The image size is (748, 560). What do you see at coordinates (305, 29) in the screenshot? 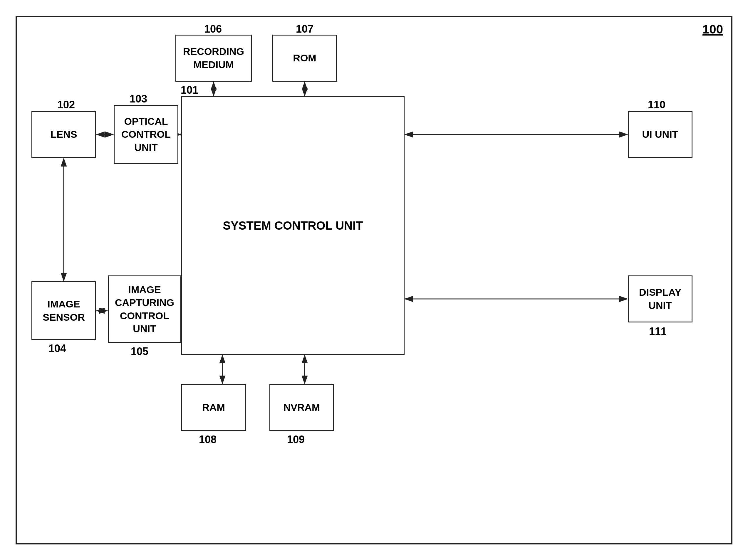
I see `ref-107: 107` at bounding box center [305, 29].